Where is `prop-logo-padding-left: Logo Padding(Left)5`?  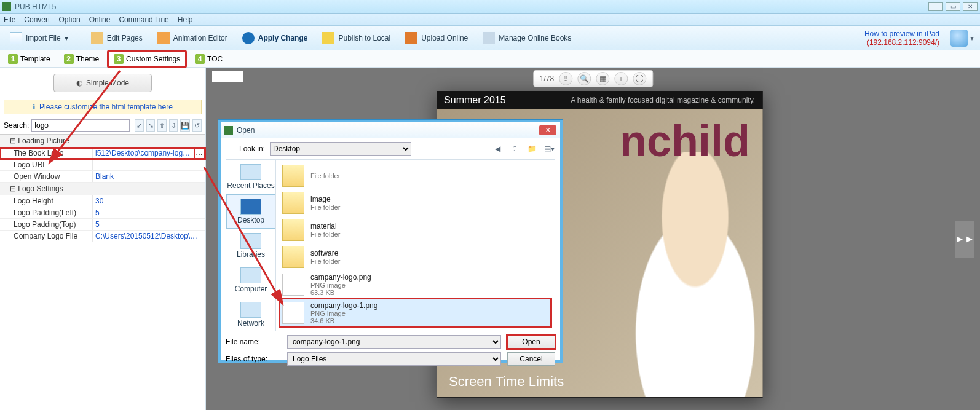 prop-logo-padding-left: Logo Padding(Left)5 is located at coordinates (103, 213).